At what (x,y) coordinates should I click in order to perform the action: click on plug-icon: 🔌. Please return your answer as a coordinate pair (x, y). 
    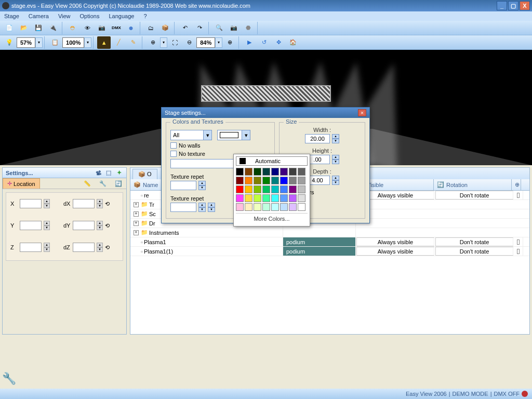
    Looking at the image, I should click on (53, 28).